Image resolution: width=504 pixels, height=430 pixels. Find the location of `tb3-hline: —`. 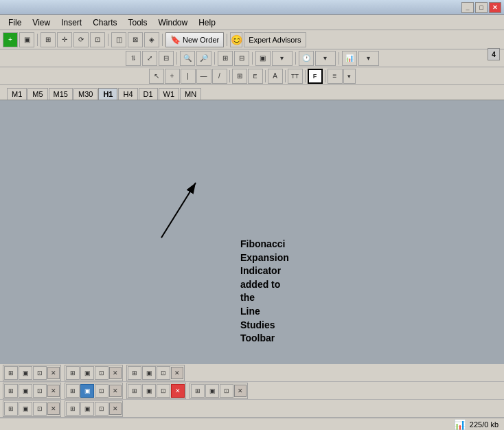

tb3-hline: — is located at coordinates (204, 76).